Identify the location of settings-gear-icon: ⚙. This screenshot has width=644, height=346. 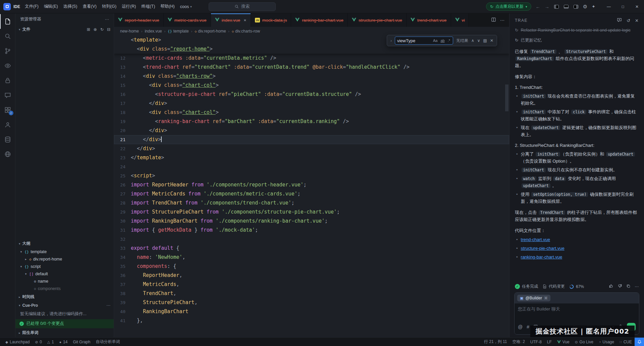
(585, 7).